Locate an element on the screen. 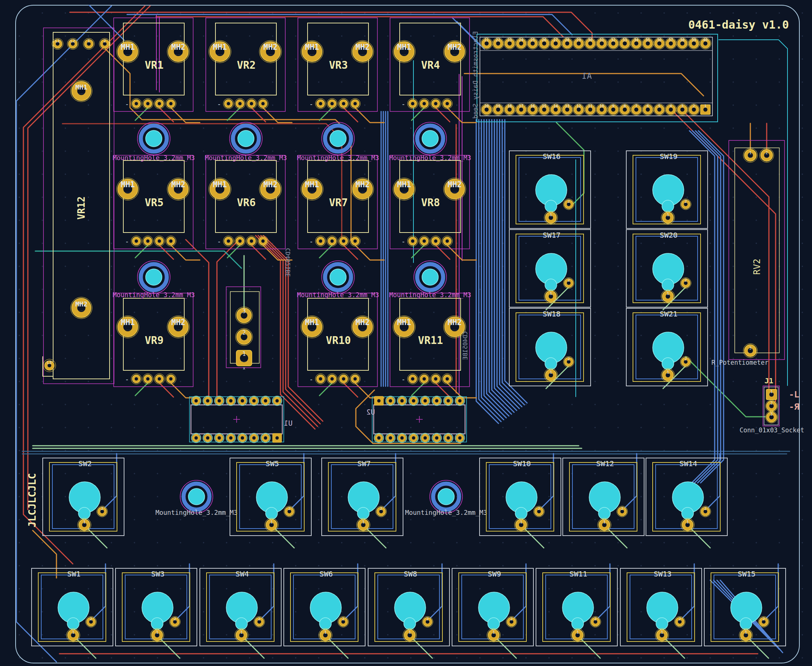  footprint-sw8: 12SW8 is located at coordinates (409, 607).